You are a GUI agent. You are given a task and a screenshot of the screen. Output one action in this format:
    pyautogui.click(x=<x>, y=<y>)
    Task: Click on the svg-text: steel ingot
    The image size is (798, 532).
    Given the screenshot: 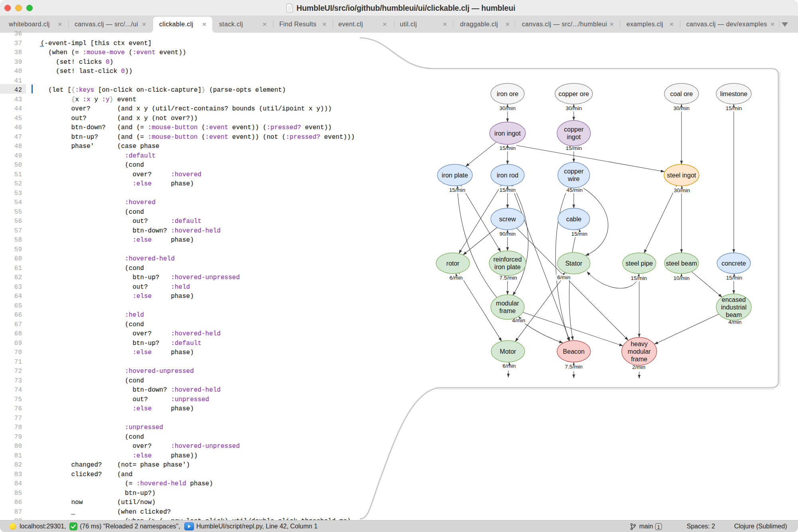 What is the action you would take?
    pyautogui.click(x=681, y=175)
    